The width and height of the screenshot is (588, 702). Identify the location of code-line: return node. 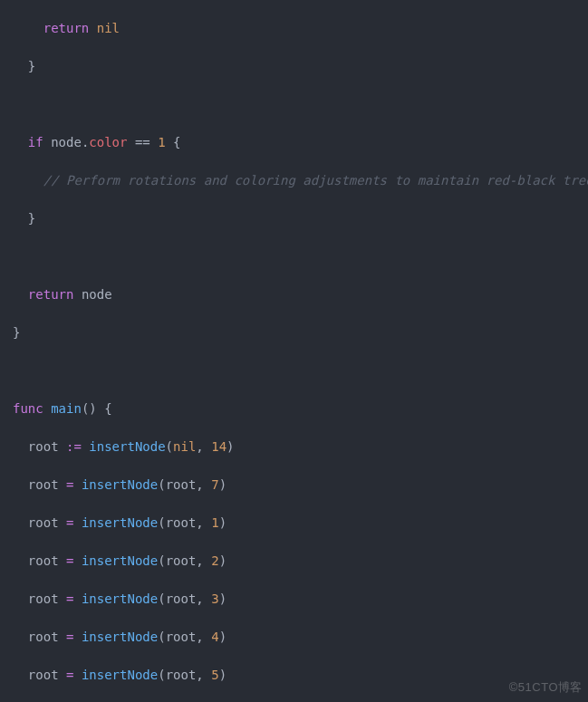
(294, 295).